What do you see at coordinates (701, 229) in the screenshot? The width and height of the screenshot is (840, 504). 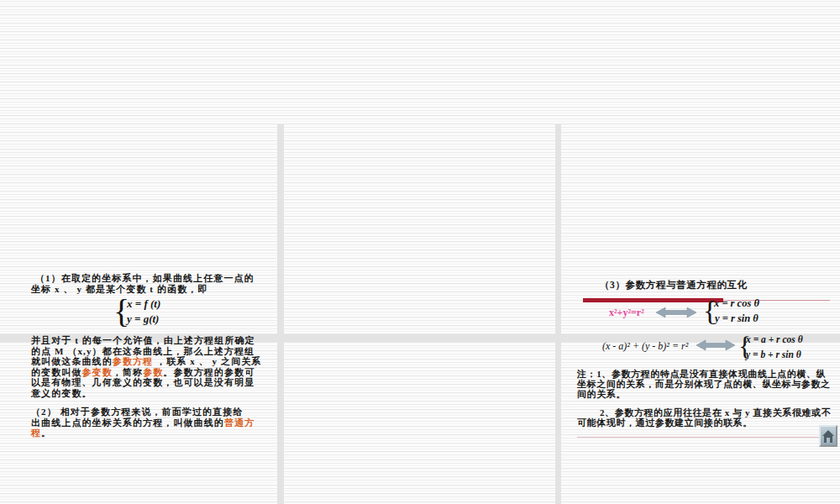 I see `slide-circle-parametric-title: 2、圆的参数方程 { x = a + r cos θ y = b + r sin…` at bounding box center [701, 229].